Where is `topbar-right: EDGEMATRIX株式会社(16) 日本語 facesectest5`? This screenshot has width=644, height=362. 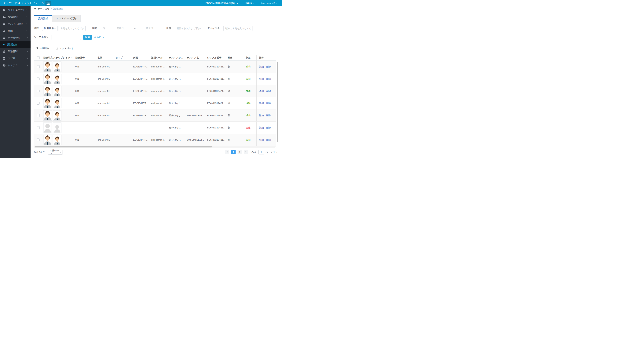 topbar-right: EDGEMATRIX株式会社(16) 日本語 facesectest5 is located at coordinates (244, 3).